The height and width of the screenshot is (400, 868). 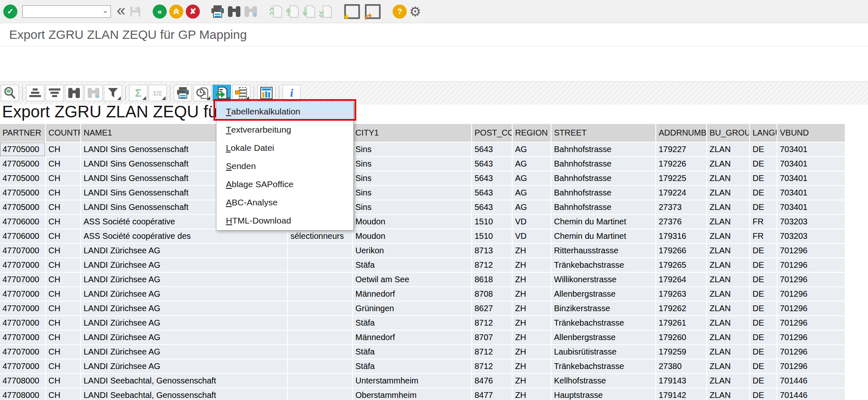 I want to click on column-header: CITY1, so click(x=412, y=133).